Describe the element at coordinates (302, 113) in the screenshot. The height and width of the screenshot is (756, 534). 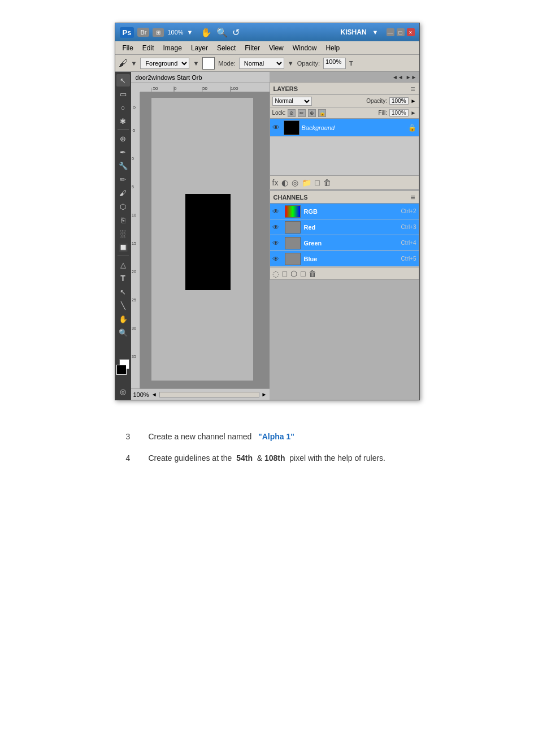
I see `lock-image-icon: ✏` at that location.